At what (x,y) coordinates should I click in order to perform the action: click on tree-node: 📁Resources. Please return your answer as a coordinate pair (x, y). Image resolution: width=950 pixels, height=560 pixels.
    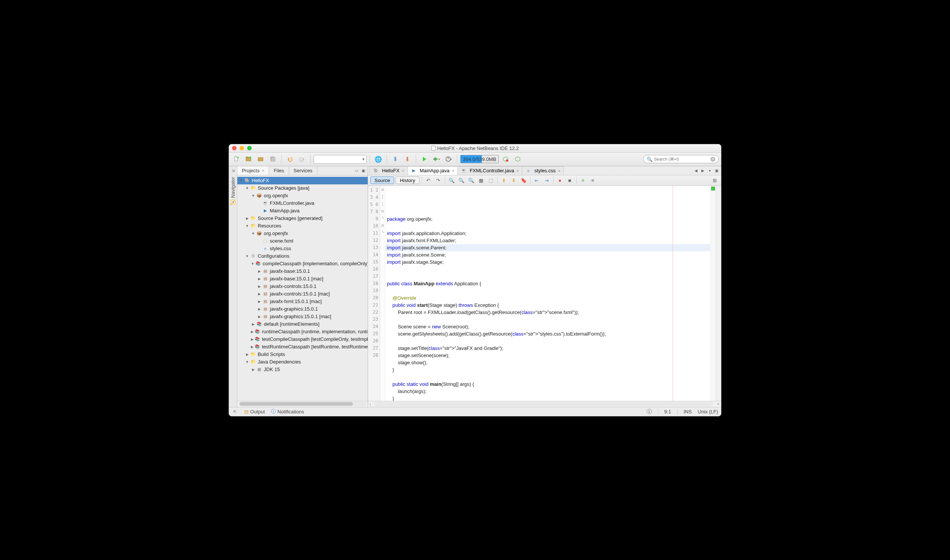
    Looking at the image, I should click on (302, 226).